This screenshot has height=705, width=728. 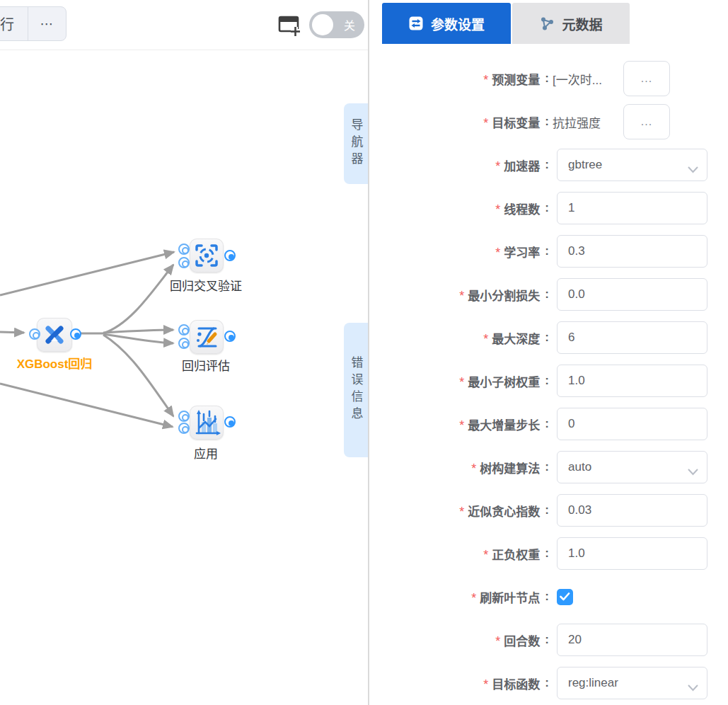 I want to click on error-info-side-tab: 错误信息, so click(x=356, y=390).